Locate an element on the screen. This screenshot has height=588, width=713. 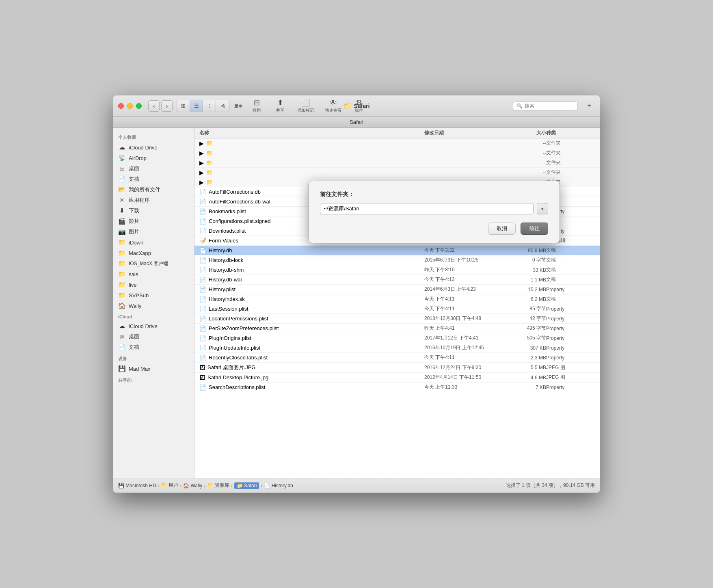
sidebar-item-macxapp: 📁 MacXapp is located at coordinates (153, 253).